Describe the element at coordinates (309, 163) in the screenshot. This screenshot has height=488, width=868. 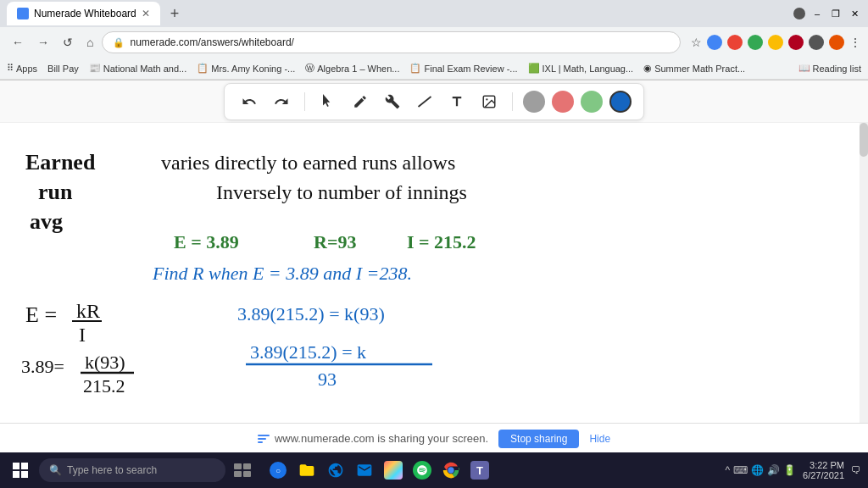
I see `svg-text:varies directly to earned run: varies directly to earned runs allows` at that location.